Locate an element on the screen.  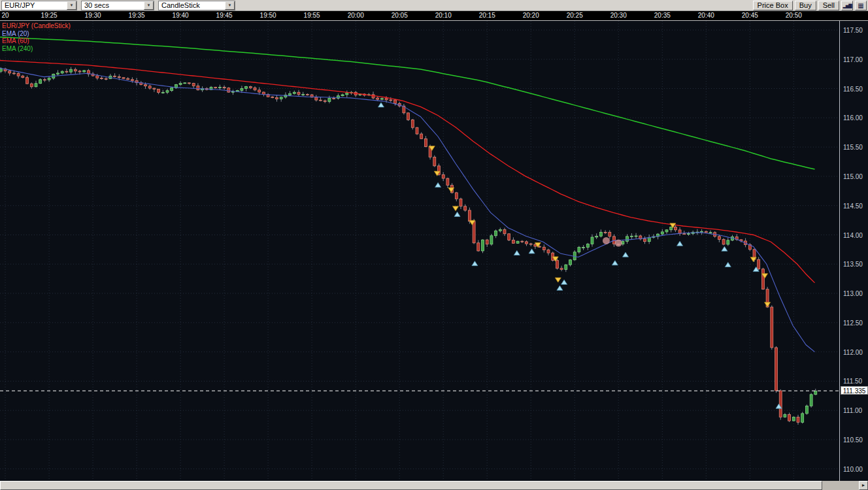
horizontal-scrollbar: ► is located at coordinates (434, 485).